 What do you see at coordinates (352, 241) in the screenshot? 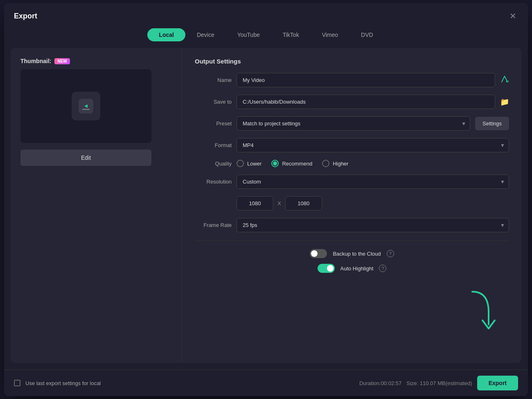
I see `divider` at bounding box center [352, 241].